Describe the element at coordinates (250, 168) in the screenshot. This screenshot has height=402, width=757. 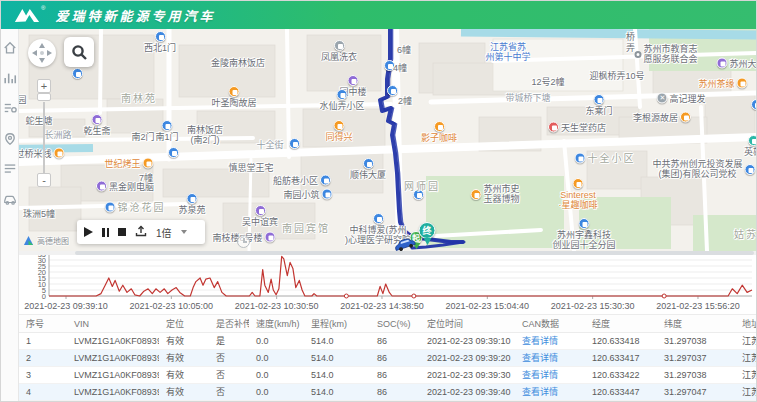
I see `map-poi-label: 慎思堂王宅` at that location.